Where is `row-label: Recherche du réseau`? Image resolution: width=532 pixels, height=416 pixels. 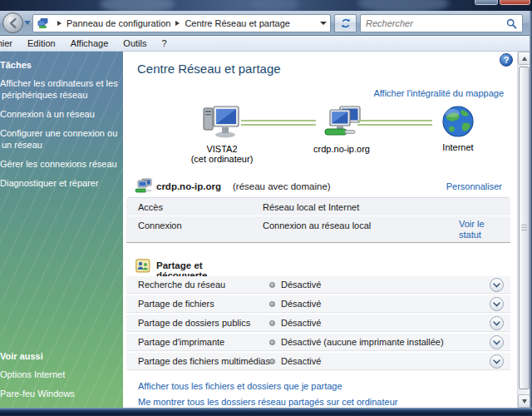 row-label: Recherche du réseau is located at coordinates (181, 285).